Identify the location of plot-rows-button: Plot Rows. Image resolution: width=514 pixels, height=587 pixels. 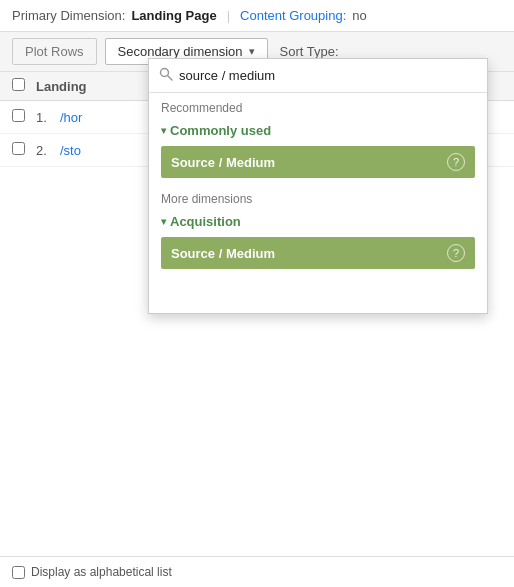
(54, 52).